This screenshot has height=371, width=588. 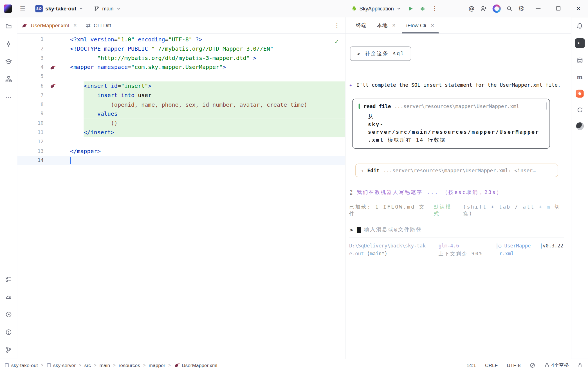 What do you see at coordinates (558, 8) in the screenshot?
I see `window-maximize-button` at bounding box center [558, 8].